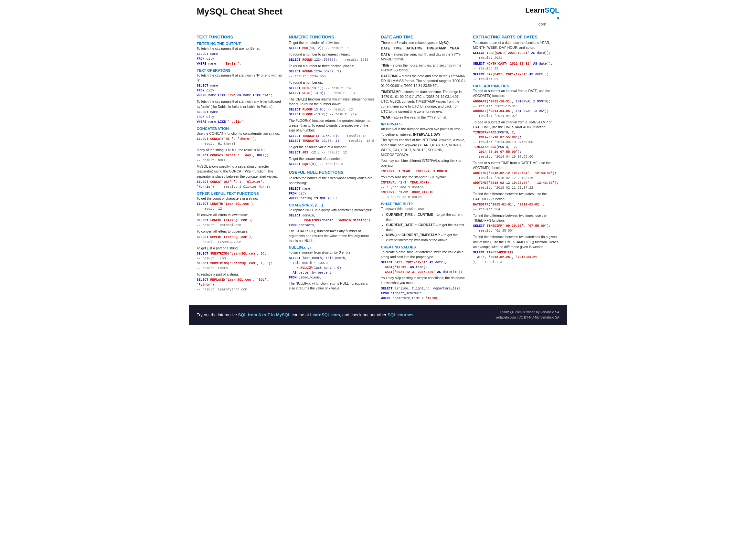 The width and height of the screenshot is (756, 534). What do you see at coordinates (424, 280) in the screenshot?
I see `creating-explain: You may skip casting in simple condition…` at bounding box center [424, 280].